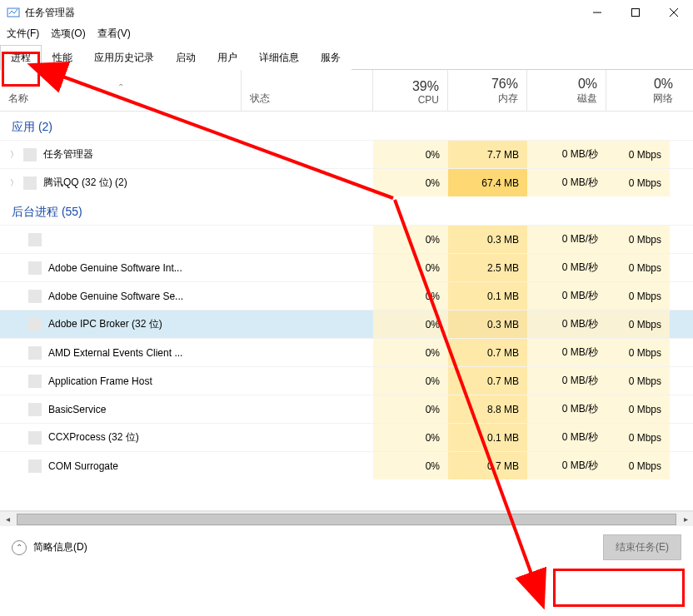 This screenshot has width=693, height=616. I want to click on mem-cell: 2.5 MB, so click(503, 268).